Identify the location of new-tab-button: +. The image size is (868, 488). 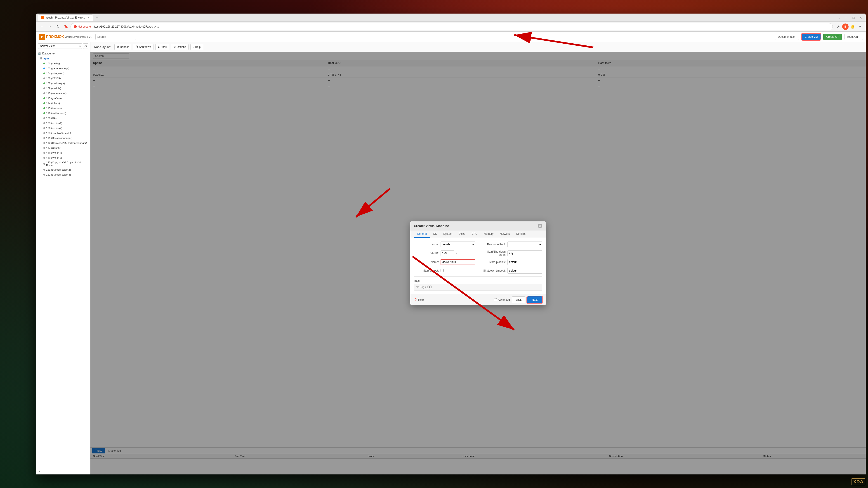
(97, 18).